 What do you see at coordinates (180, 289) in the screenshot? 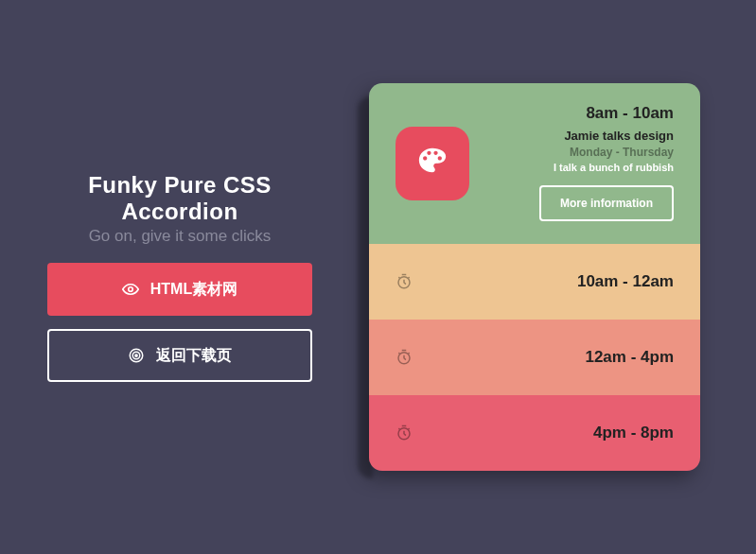
I see `html-site-button: HTML素材网` at bounding box center [180, 289].